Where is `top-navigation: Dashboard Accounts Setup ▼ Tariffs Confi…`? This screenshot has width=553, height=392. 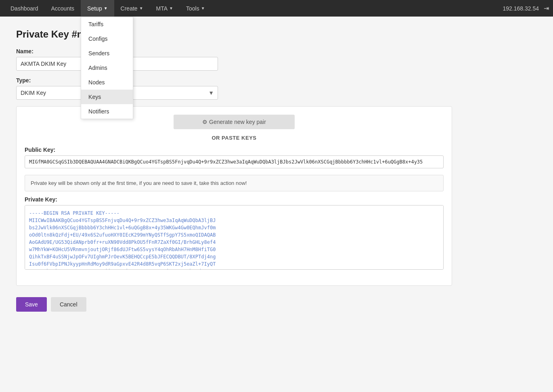 top-navigation: Dashboard Accounts Setup ▼ Tariffs Confi… is located at coordinates (276, 8).